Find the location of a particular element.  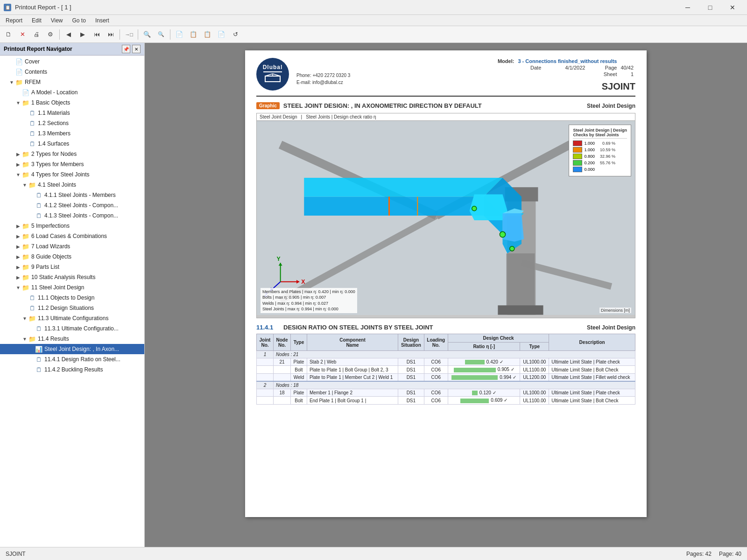

tree-item-load-wizards: ▶ 📁 7 Load Wizards is located at coordinates (72, 246).